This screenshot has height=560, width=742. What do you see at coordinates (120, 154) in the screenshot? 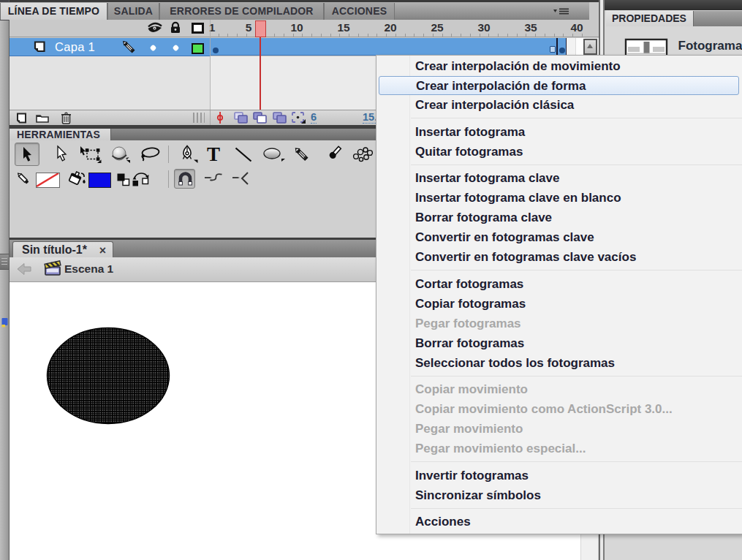
I see `3d-rotation-tool-button` at bounding box center [120, 154].